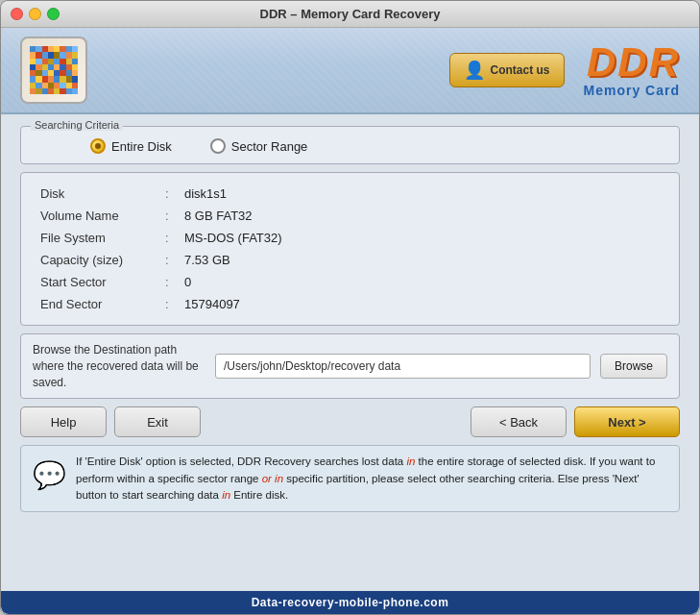  I want to click on disk-value-endsector: 15794097, so click(212, 304).